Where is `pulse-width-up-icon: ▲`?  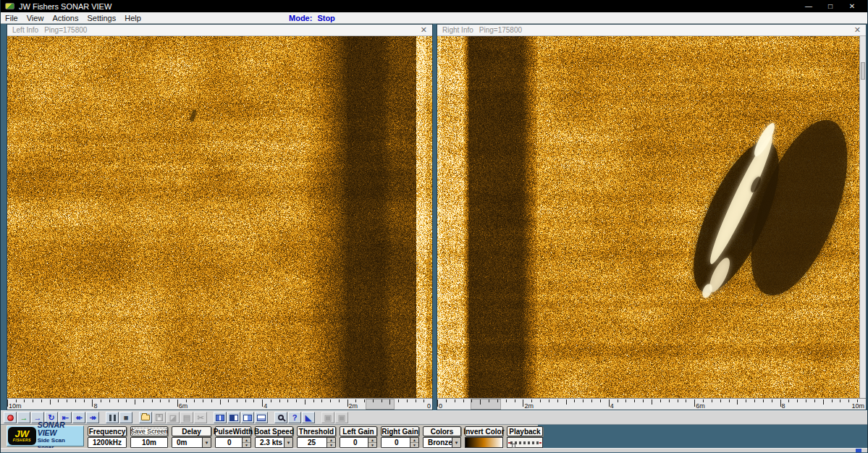 pulse-width-up-icon: ▲ is located at coordinates (246, 440).